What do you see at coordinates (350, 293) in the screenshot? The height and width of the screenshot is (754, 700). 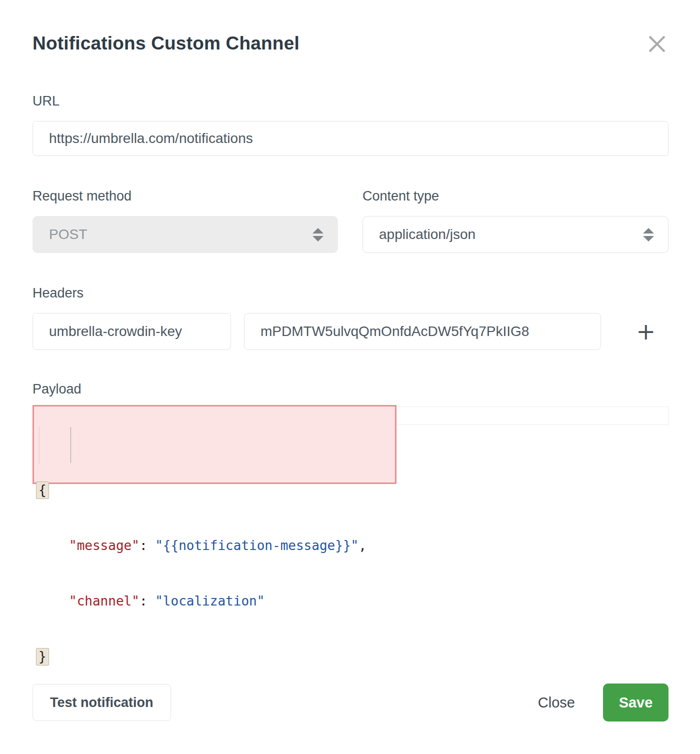 I see `headers-label: Headers` at bounding box center [350, 293].